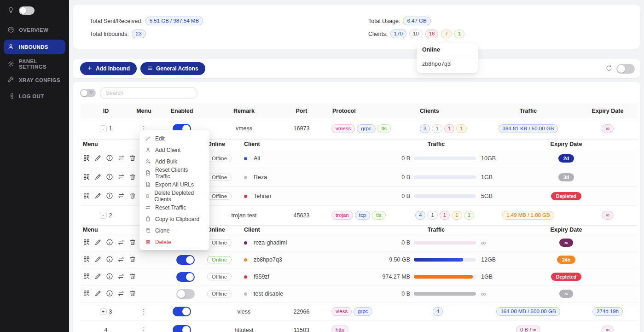 The width and height of the screenshot is (644, 332). What do you see at coordinates (437, 129) in the screenshot?
I see `clients-count-badge: 1` at bounding box center [437, 129].